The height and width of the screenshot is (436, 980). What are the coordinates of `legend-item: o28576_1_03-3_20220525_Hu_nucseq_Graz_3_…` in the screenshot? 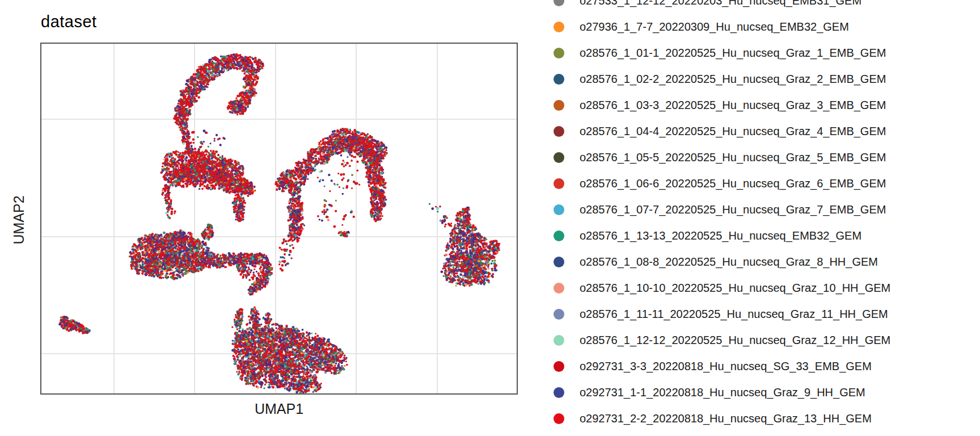 It's located at (724, 105).